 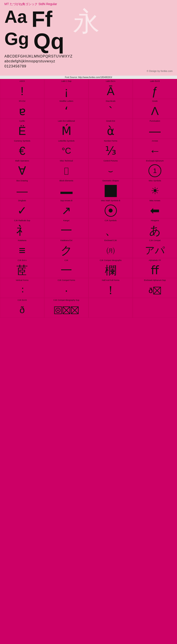 I want to click on cell-cjk-ext-a: CJK Ext A 茝, so click(x=22, y=268).